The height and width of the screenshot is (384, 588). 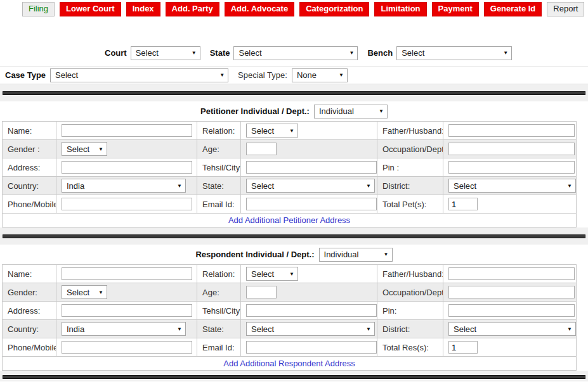 What do you see at coordinates (124, 329) in the screenshot?
I see `respondent-country-select: India▼` at bounding box center [124, 329].